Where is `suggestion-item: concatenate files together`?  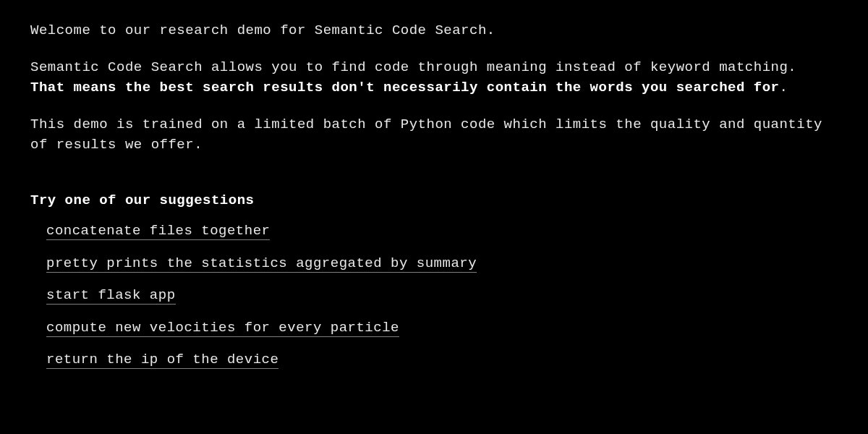
suggestion-item: concatenate files together is located at coordinates (442, 231).